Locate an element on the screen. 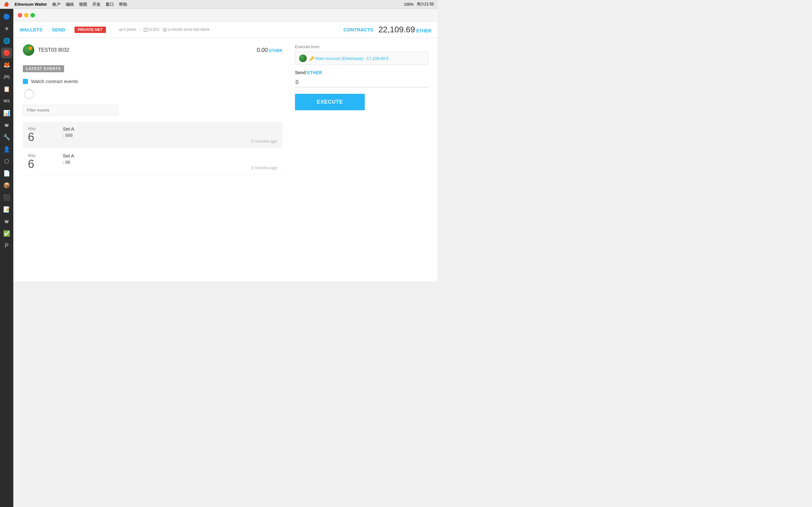  send-ether-input is located at coordinates (362, 82).